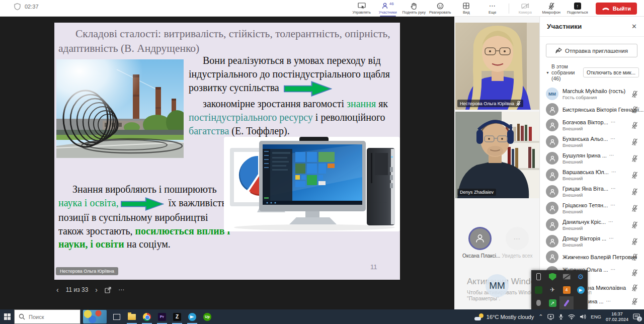 This screenshot has height=324, width=644. Describe the element at coordinates (583, 317) in the screenshot. I see `volume-icon` at that location.